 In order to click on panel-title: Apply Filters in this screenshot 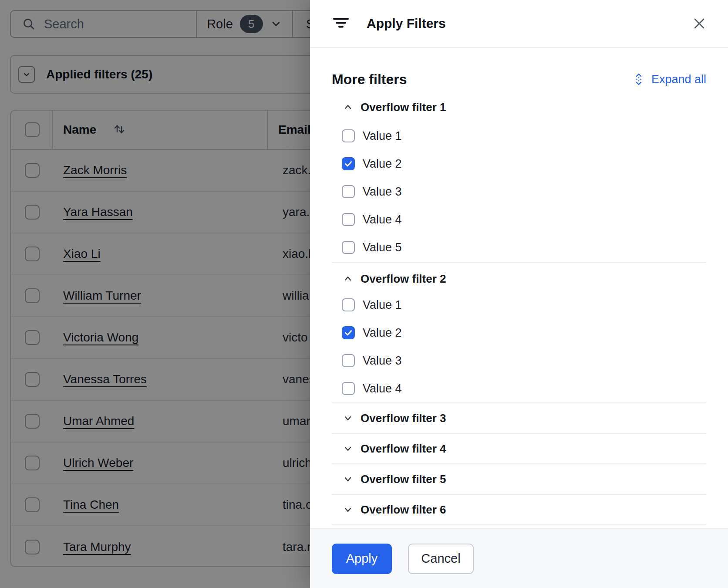, I will do `click(406, 24)`.